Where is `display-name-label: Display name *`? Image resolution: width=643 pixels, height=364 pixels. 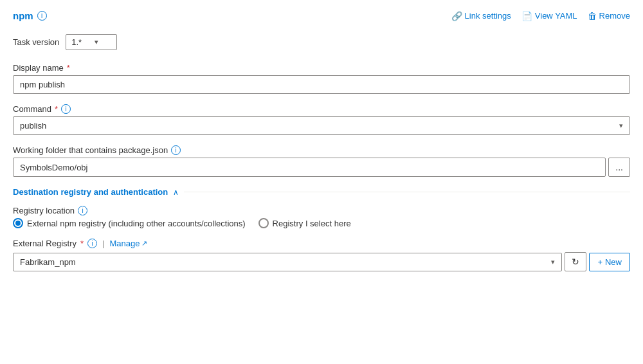 display-name-label: Display name * is located at coordinates (322, 68).